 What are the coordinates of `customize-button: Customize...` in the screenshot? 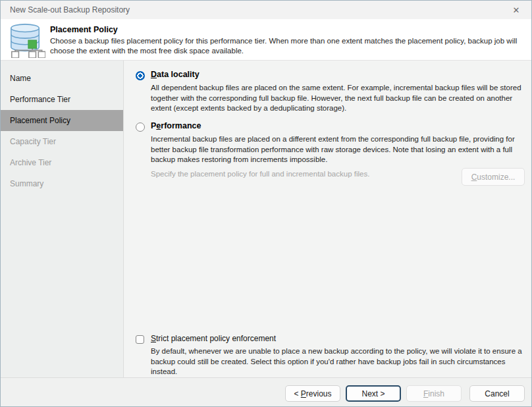 It's located at (493, 176).